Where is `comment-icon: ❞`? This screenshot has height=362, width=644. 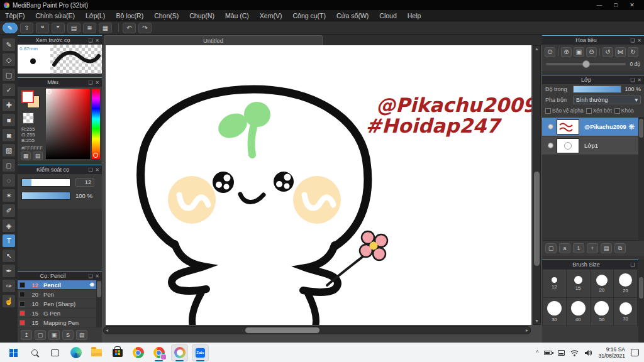 comment-icon: ❞ is located at coordinates (58, 28).